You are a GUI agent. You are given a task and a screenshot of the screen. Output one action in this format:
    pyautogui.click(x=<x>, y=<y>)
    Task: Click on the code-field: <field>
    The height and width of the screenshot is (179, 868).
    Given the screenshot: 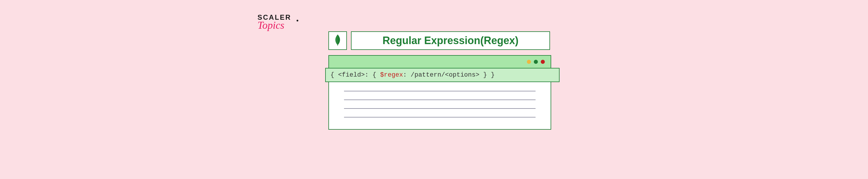 What is the action you would take?
    pyautogui.click(x=351, y=75)
    